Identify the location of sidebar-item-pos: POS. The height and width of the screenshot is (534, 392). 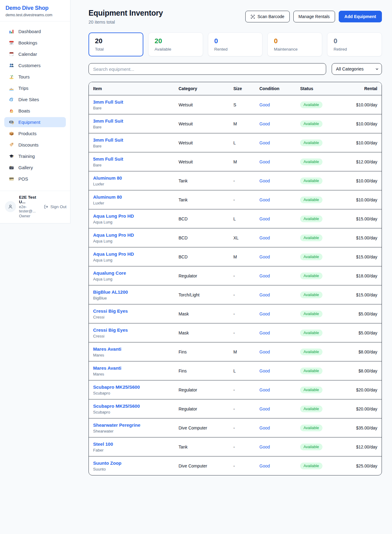
(35, 179).